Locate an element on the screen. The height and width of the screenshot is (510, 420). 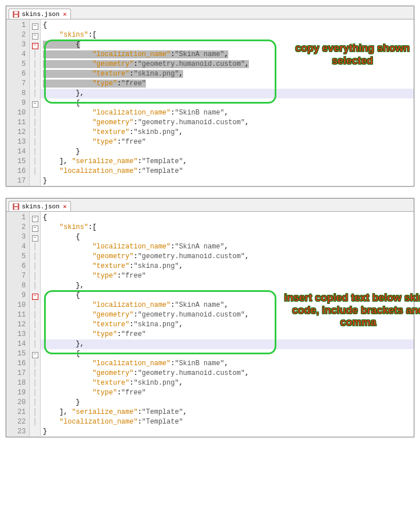
line-number: 12 is located at coordinates (18, 325).